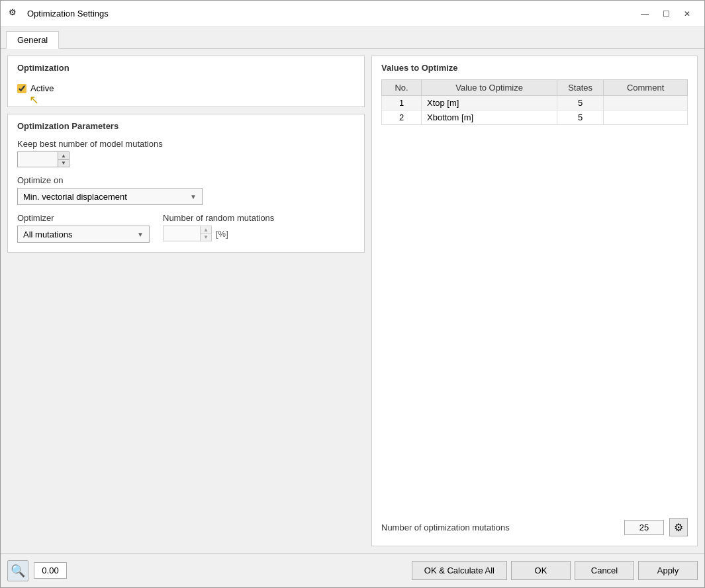  I want to click on optimize-on-arrow: ▼, so click(193, 197).